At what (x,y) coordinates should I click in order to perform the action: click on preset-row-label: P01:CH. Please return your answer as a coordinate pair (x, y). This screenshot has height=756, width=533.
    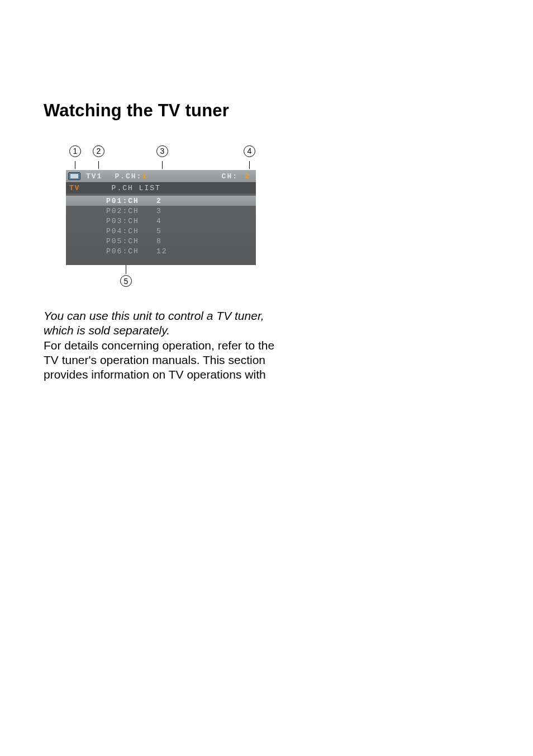
    Looking at the image, I should click on (131, 201).